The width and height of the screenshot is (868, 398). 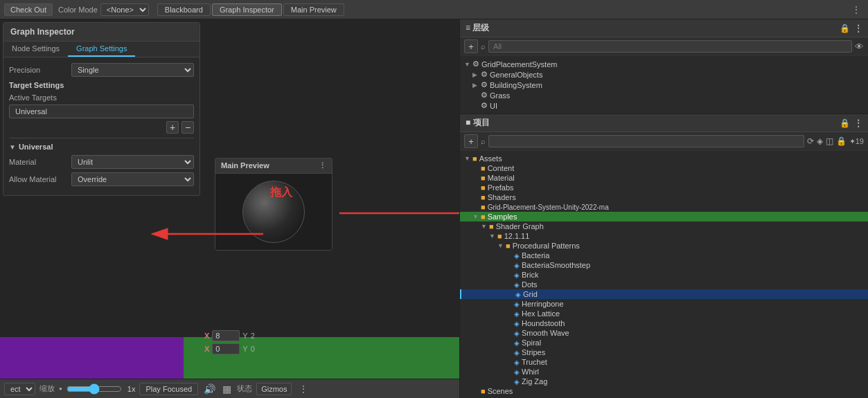 What do you see at coordinates (94, 389) in the screenshot?
I see `zoom-slider` at bounding box center [94, 389].